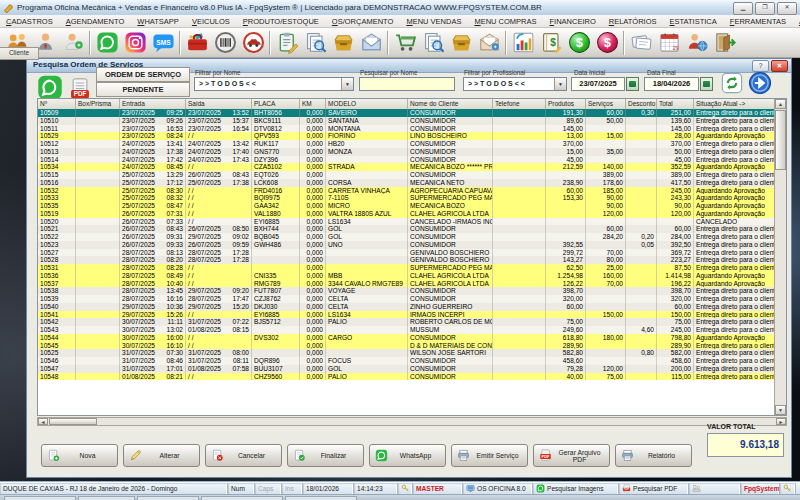  Describe the element at coordinates (313, 104) in the screenshot. I see `column-header: KM` at that location.